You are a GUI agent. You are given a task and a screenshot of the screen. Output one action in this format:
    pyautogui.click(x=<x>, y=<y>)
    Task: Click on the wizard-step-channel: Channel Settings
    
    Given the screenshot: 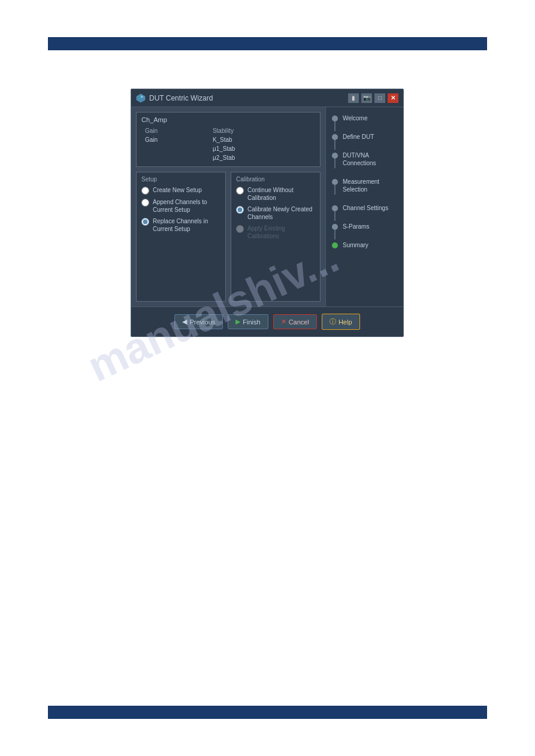 What is the action you would take?
    pyautogui.click(x=364, y=208)
    